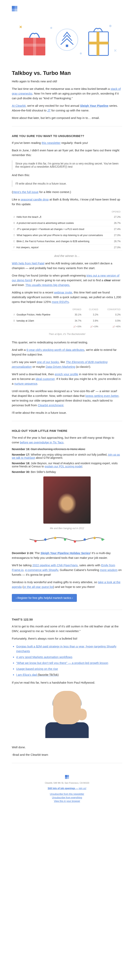  What do you see at coordinates (67, 118) in the screenshot?
I see `intro-p3: More about that later, but let's get com…` at bounding box center [67, 118].